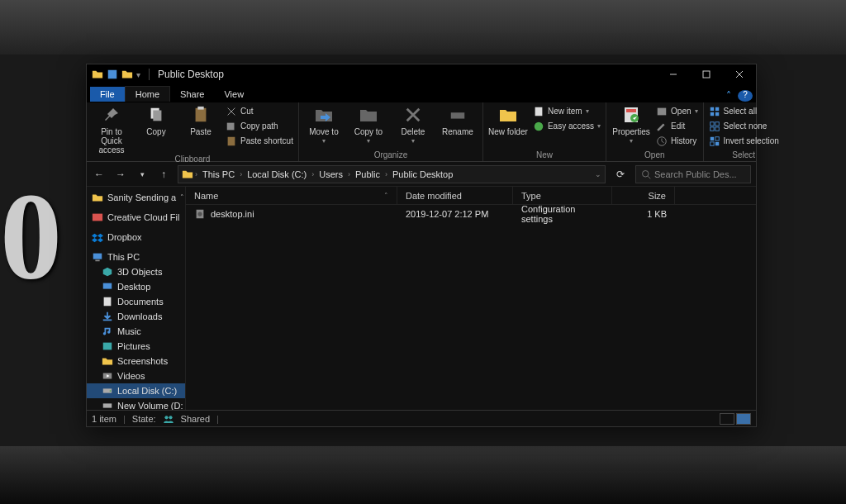  I want to click on nav-item-creative-cloud: Creative Cloud Fil, so click(135, 217).